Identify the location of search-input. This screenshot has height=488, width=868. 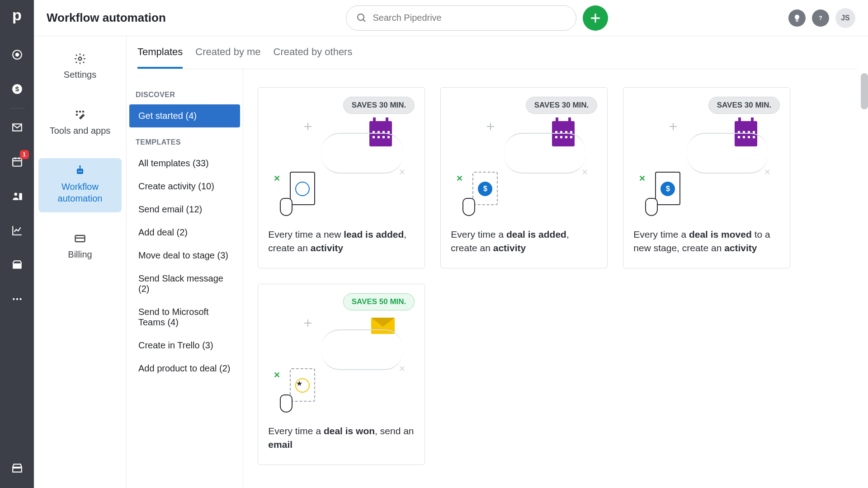
(469, 18).